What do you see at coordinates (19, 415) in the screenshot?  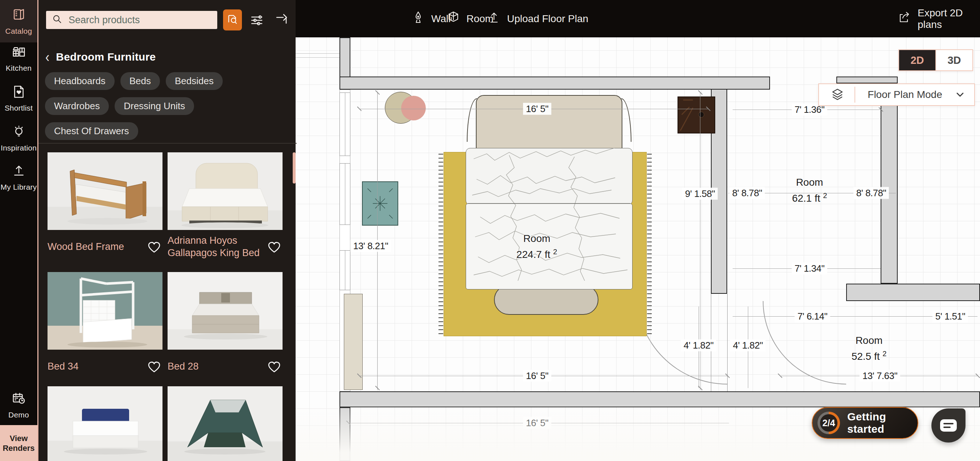 I see `sidebar-label: Demo` at bounding box center [19, 415].